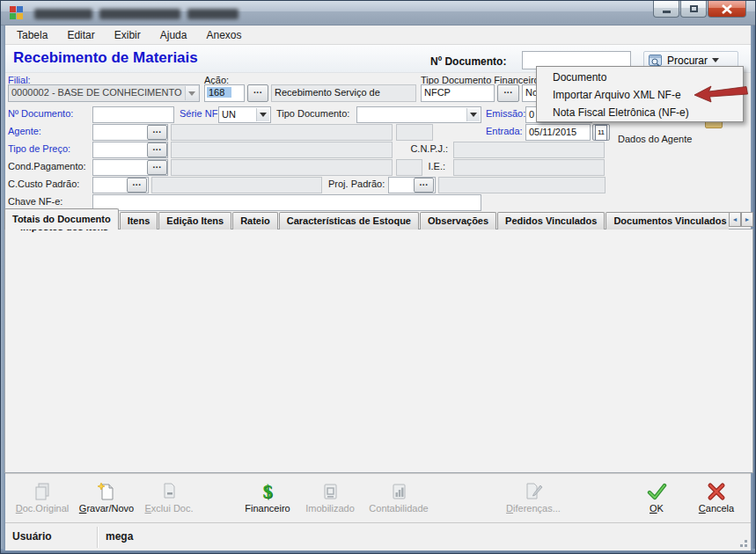  What do you see at coordinates (42, 499) in the screenshot?
I see `doc-original-button: Doc.Original` at bounding box center [42, 499].